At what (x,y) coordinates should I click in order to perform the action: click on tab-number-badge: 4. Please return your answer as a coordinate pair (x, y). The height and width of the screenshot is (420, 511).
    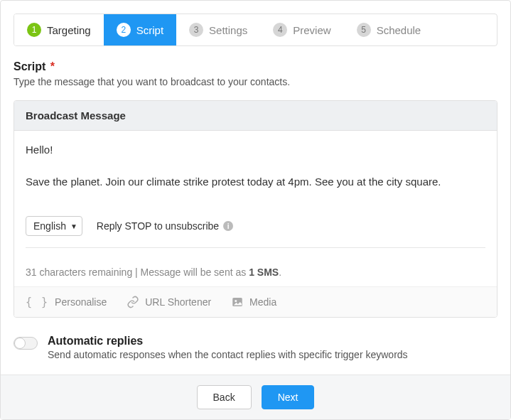
    Looking at the image, I should click on (280, 30).